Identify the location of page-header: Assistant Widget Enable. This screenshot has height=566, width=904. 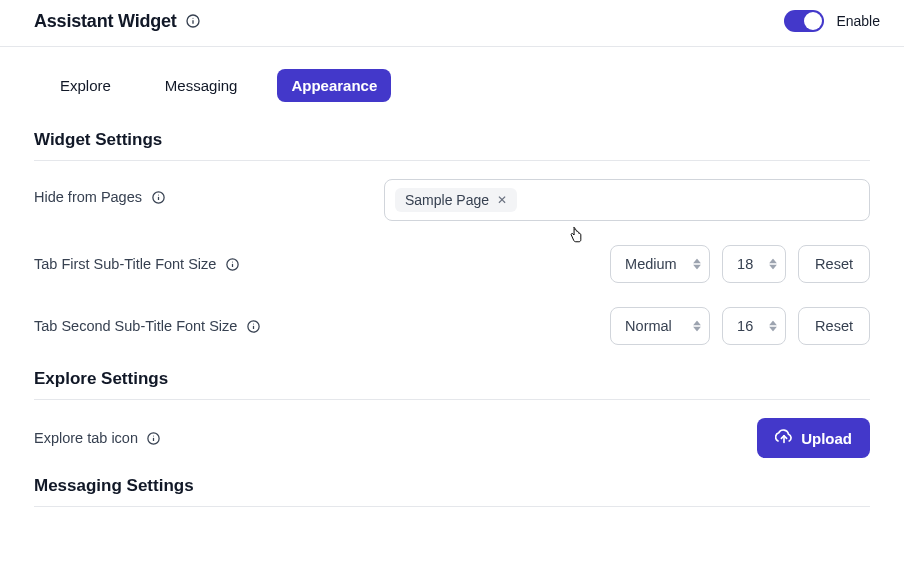
(452, 24).